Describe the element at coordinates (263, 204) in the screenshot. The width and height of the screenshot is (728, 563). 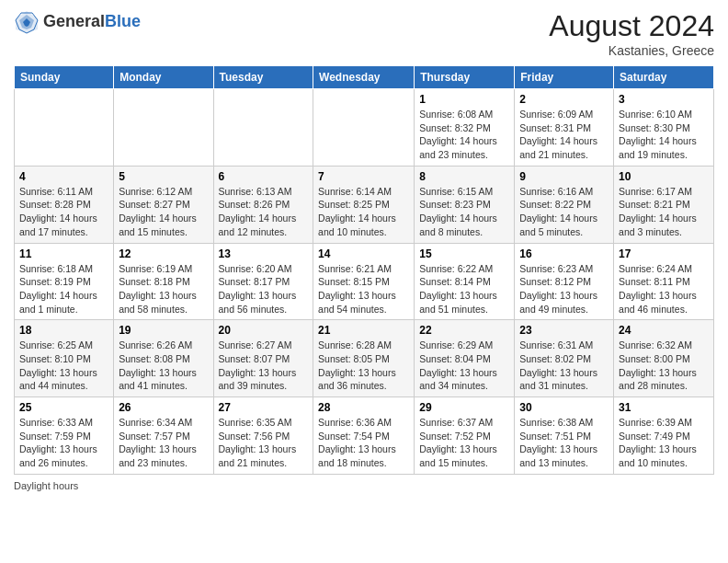
I see `day-cell: 6Sunrise: 6:13 AM Sunset: 8:26 PM Daylig…` at that location.